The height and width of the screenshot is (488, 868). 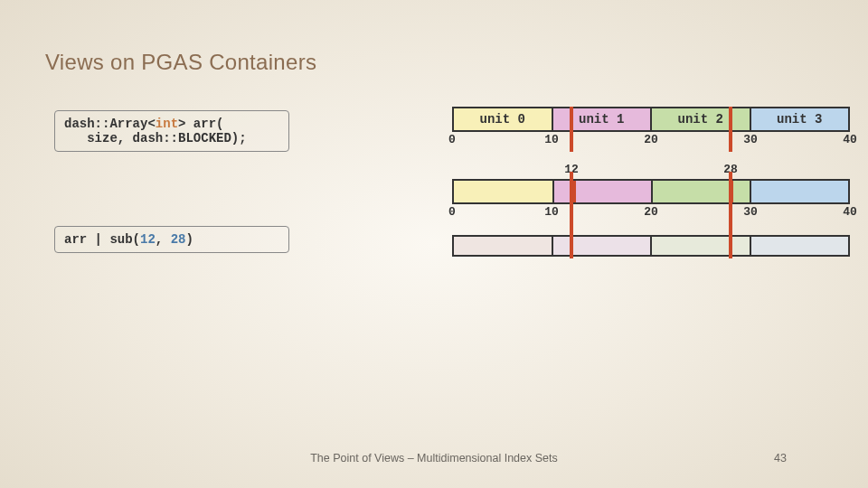 What do you see at coordinates (780, 458) in the screenshot?
I see `slide-number: 43` at bounding box center [780, 458].